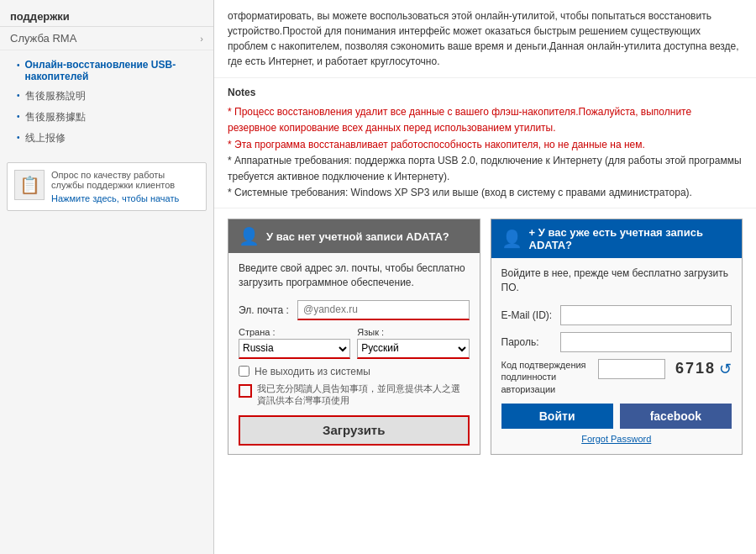  I want to click on note-2: * Эта программа восстанавливает работосп…, so click(486, 145).